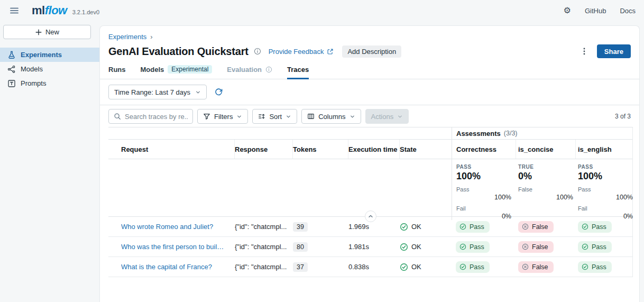 This screenshot has height=302, width=644. What do you see at coordinates (158, 92) in the screenshot?
I see `time-range-dropdown: Time Range: Last 7 days` at bounding box center [158, 92].